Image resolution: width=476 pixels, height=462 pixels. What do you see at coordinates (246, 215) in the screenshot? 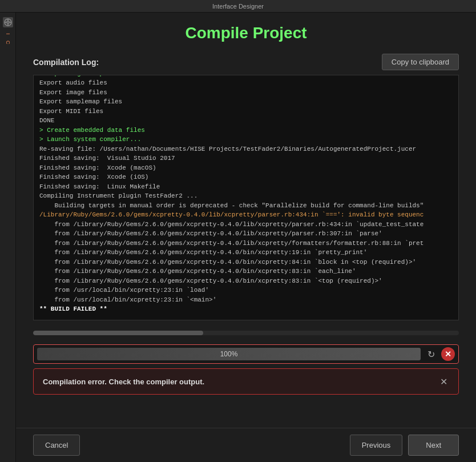
I see `log-line: /Library/Ruby/Gems/2.6.0/gems/xcpretty-0…` at bounding box center [246, 215].